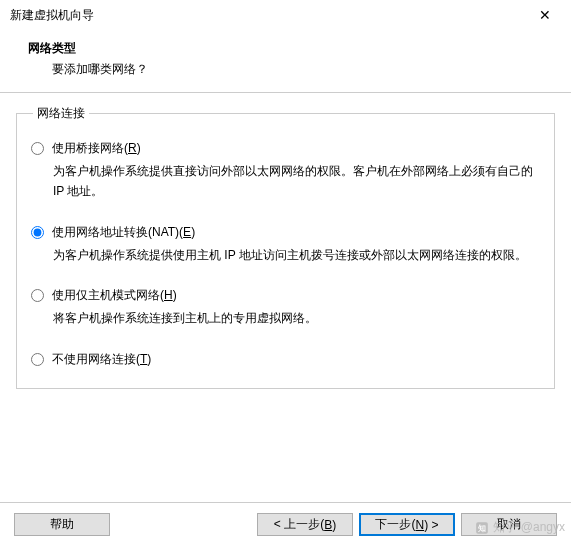 The image size is (571, 546). Describe the element at coordinates (286, 70) in the screenshot. I see `page-subheading: 要添加哪类网络？` at that location.